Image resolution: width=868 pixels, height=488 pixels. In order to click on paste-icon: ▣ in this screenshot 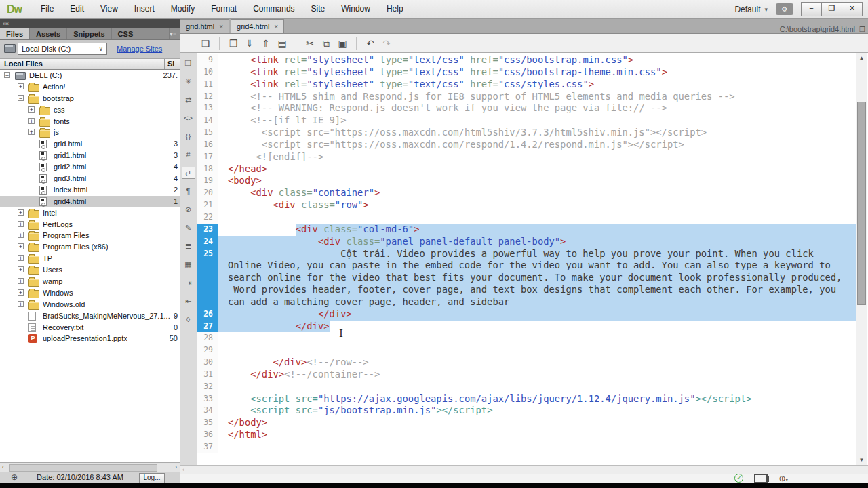, I will do `click(342, 43)`.